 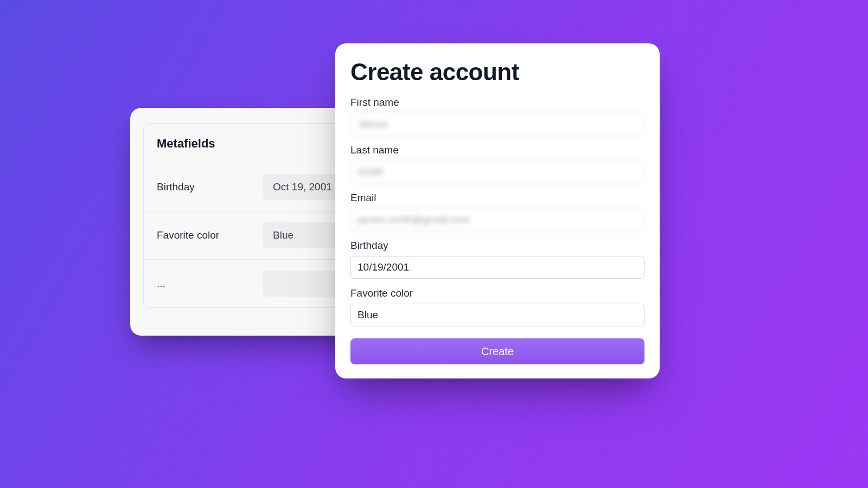 What do you see at coordinates (497, 315) in the screenshot?
I see `favorite-color-input` at bounding box center [497, 315].